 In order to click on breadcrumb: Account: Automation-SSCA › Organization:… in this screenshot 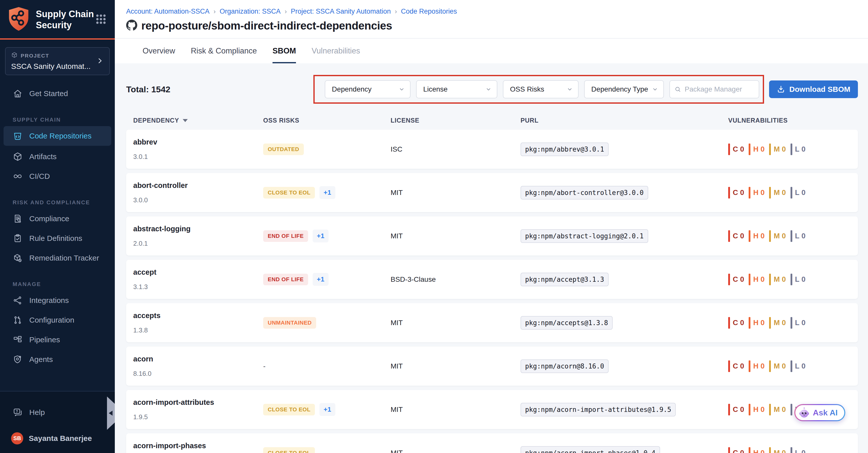, I will do `click(497, 11)`.